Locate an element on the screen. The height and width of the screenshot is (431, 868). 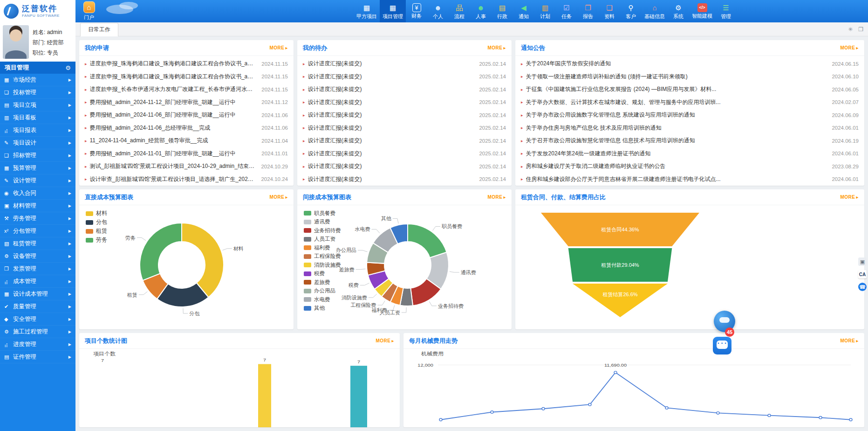
module-settings-gear-icon: ⚙ is located at coordinates (68, 68).